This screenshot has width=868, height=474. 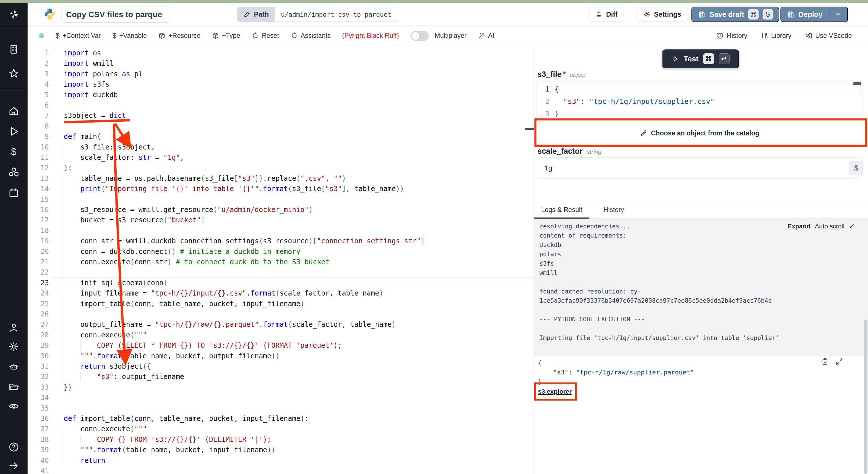 What do you see at coordinates (543, 89) in the screenshot?
I see `line-number: 1` at bounding box center [543, 89].